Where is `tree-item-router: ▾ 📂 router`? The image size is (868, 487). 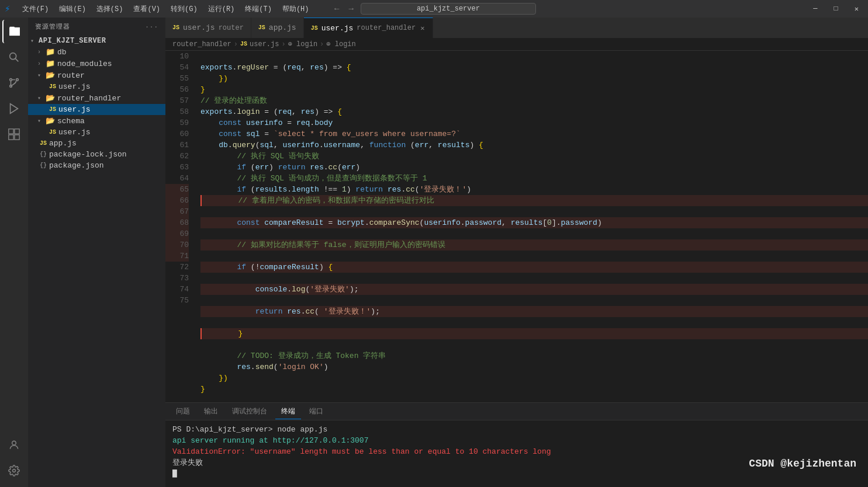 tree-item-router: ▾ 📂 router is located at coordinates (97, 75).